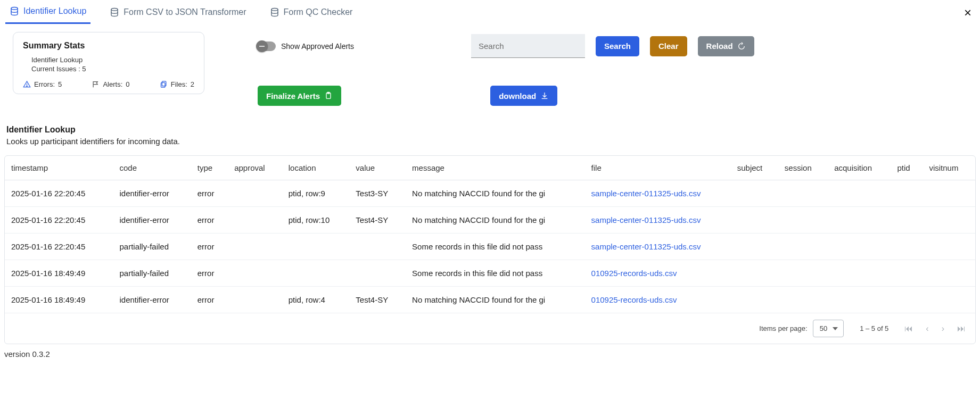 Image resolution: width=980 pixels, height=400 pixels. Describe the element at coordinates (311, 13) in the screenshot. I see `tab-form-qc-checker: Form QC Checker` at that location.